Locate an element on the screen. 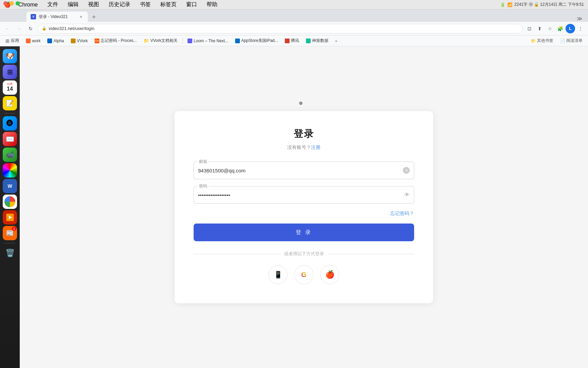 The width and height of the screenshot is (588, 368). bookmarks-bar: ⊞ 应用 work Alpha VVork On 忘记密码 - Proces..… is located at coordinates (294, 41).